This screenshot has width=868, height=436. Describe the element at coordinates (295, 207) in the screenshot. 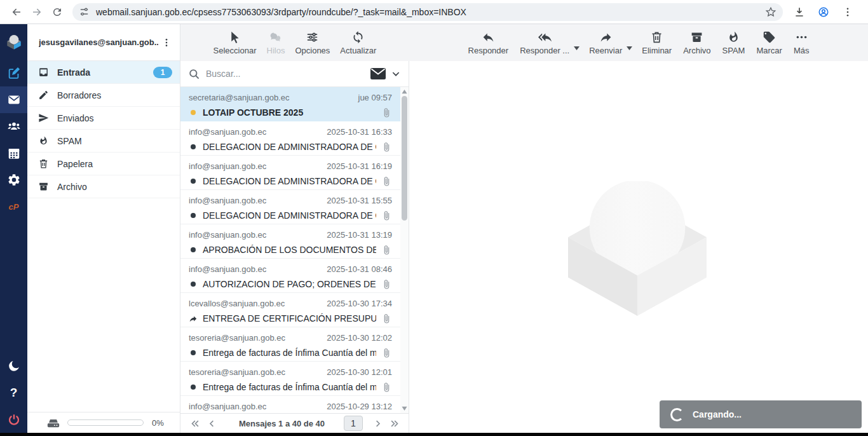

I see `message-row: info@sanjuan.gob.ec2025-10-31 15:55 DELE…` at that location.